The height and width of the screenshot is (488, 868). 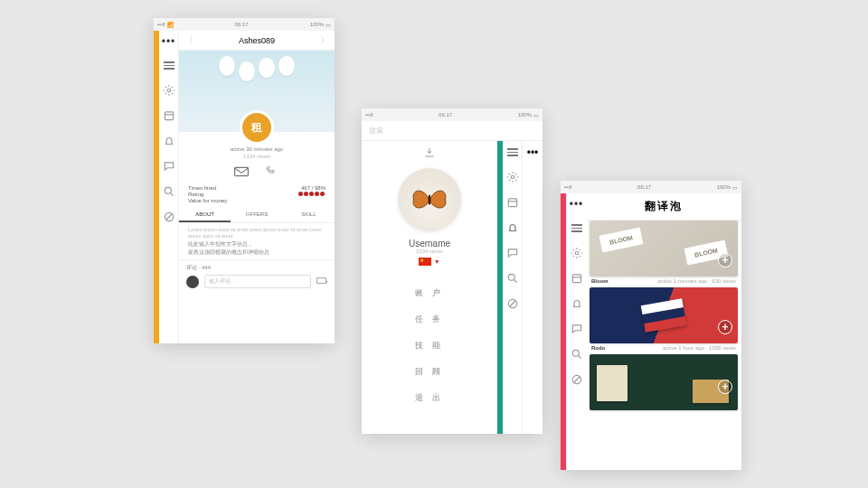 What do you see at coordinates (244, 181) in the screenshot?
I see `phone-profile: ••ıll📶 06:17 100%▭ ••• 〈 Ashes089 〉 租` at bounding box center [244, 181].